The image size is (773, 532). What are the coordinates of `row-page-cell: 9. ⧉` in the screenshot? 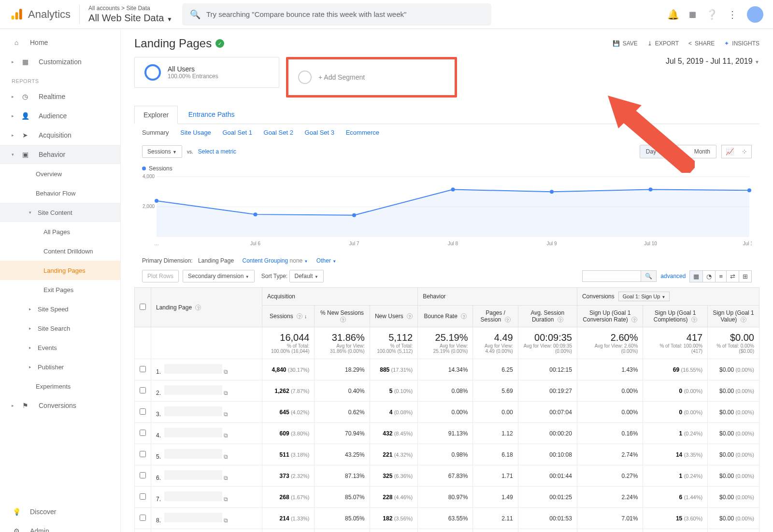 It's located at (207, 531).